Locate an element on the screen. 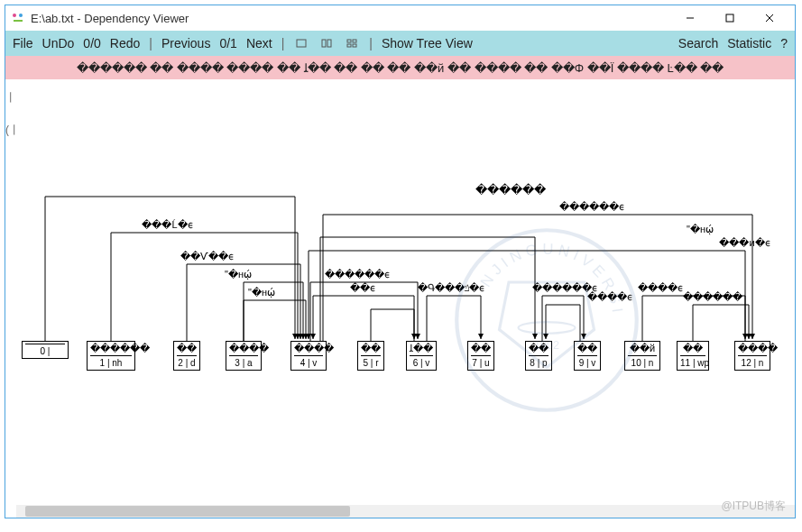  dependency-node: ����4 | v is located at coordinates (309, 355).